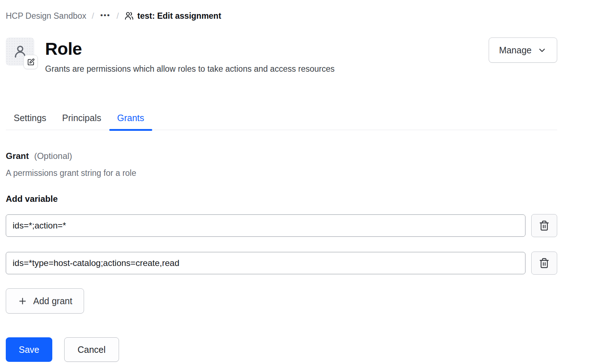 This screenshot has width=603, height=364. Describe the element at coordinates (20, 52) in the screenshot. I see `avatar` at that location.